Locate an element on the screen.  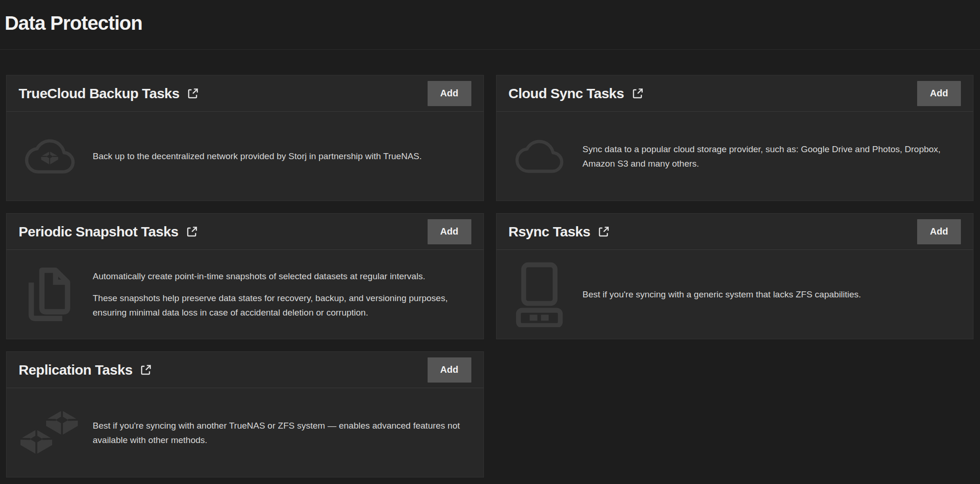
card-description-line: Sync data to a popular cloud storage pro… is located at coordinates (771, 156).